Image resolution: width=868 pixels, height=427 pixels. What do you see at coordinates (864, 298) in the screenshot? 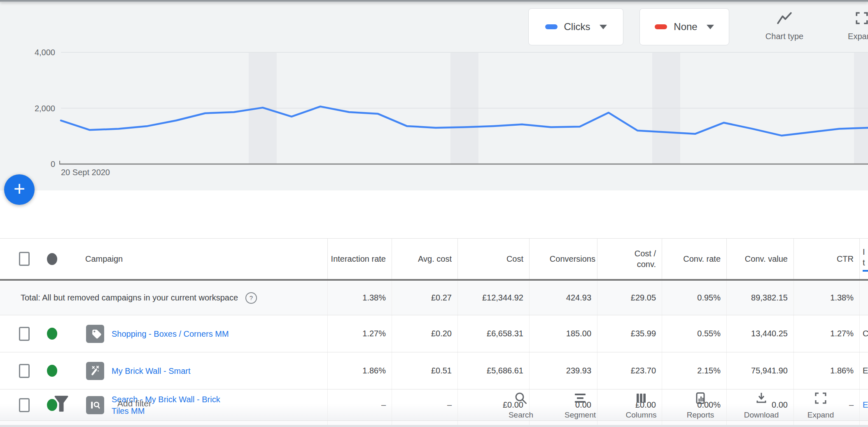
I see `total-value-clipped` at bounding box center [864, 298].